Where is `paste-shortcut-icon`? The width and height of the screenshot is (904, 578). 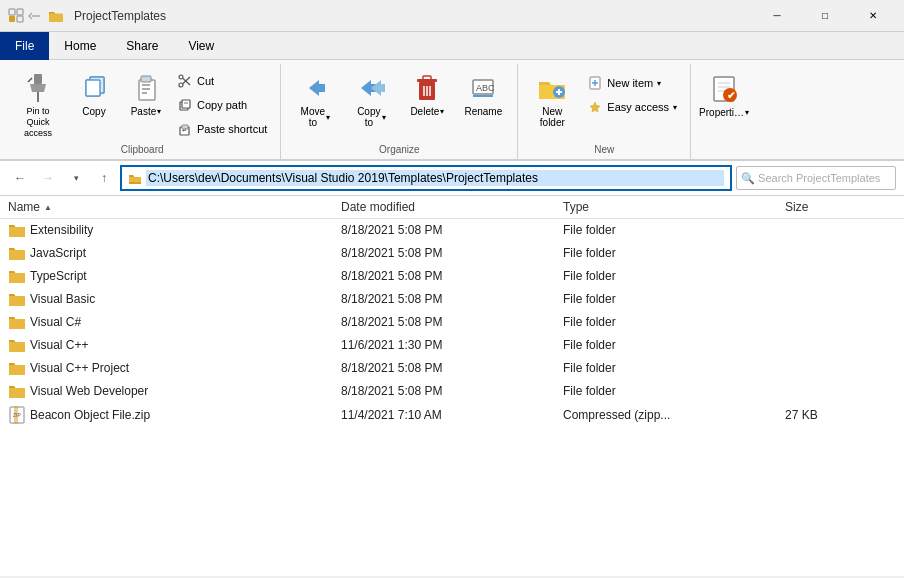
paste-shortcut-icon is located at coordinates (185, 129).